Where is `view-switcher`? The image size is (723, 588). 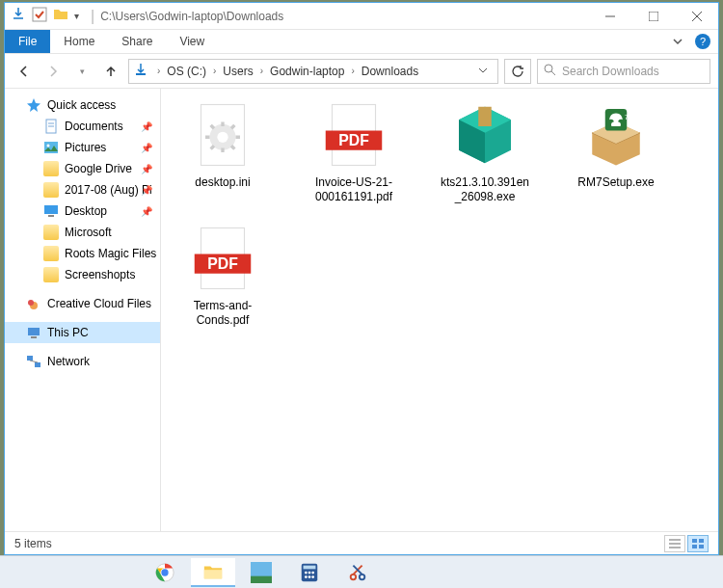 view-switcher is located at coordinates (686, 544).